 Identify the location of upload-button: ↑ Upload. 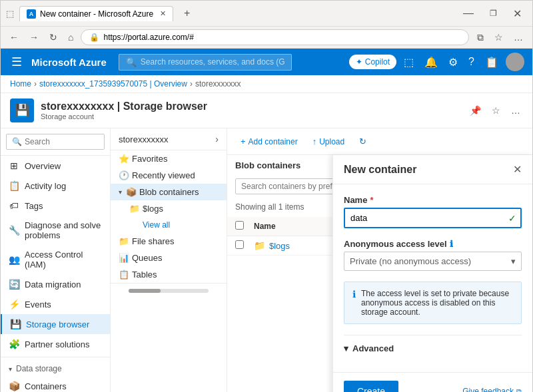
(329, 141).